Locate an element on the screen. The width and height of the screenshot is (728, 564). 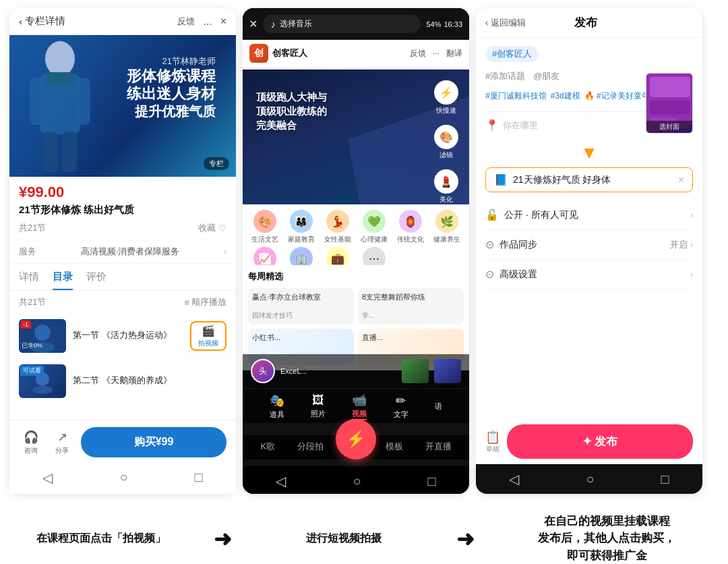
lock-icon: 🔓 is located at coordinates (492, 215).